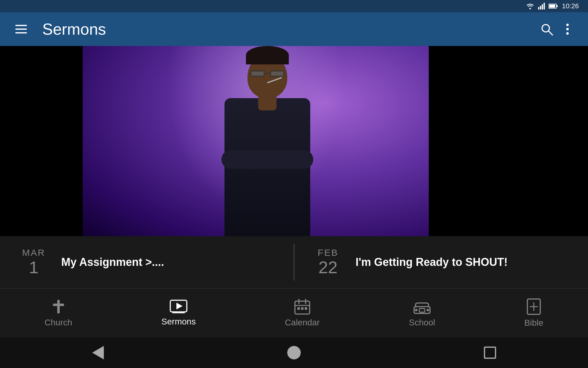 The width and height of the screenshot is (588, 368). I want to click on app-title: Sermons, so click(288, 29).